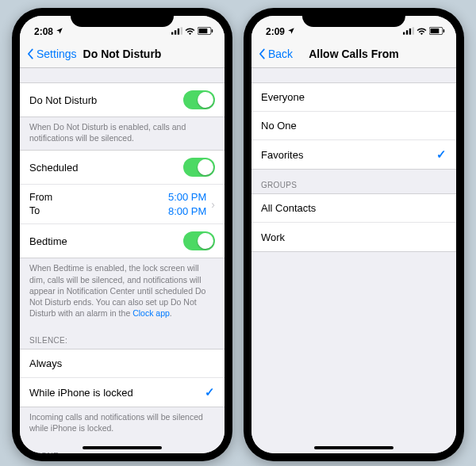 The image size is (476, 466). Describe the element at coordinates (41, 197) in the screenshot. I see `from-label: From` at that location.